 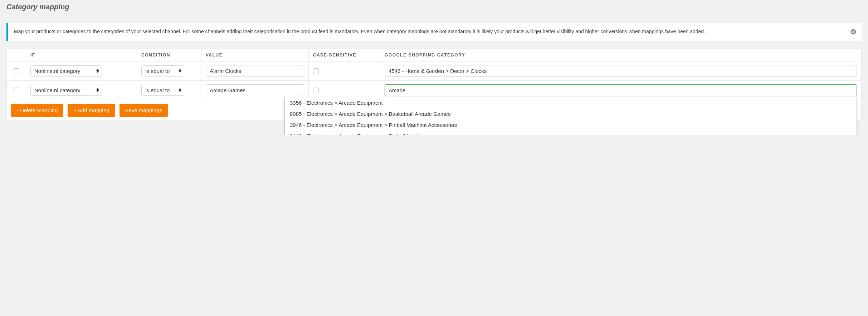 What do you see at coordinates (169, 55) in the screenshot?
I see `header-condition: CONDITION` at bounding box center [169, 55].